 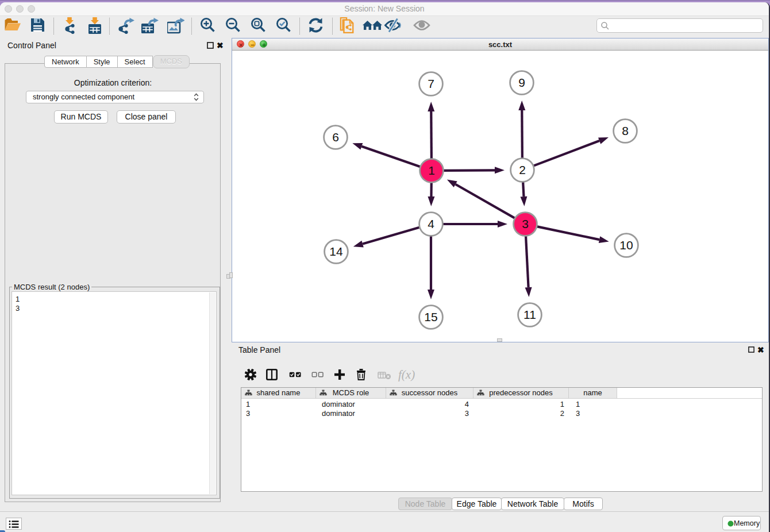 I want to click on svg-text: 9, so click(x=522, y=83).